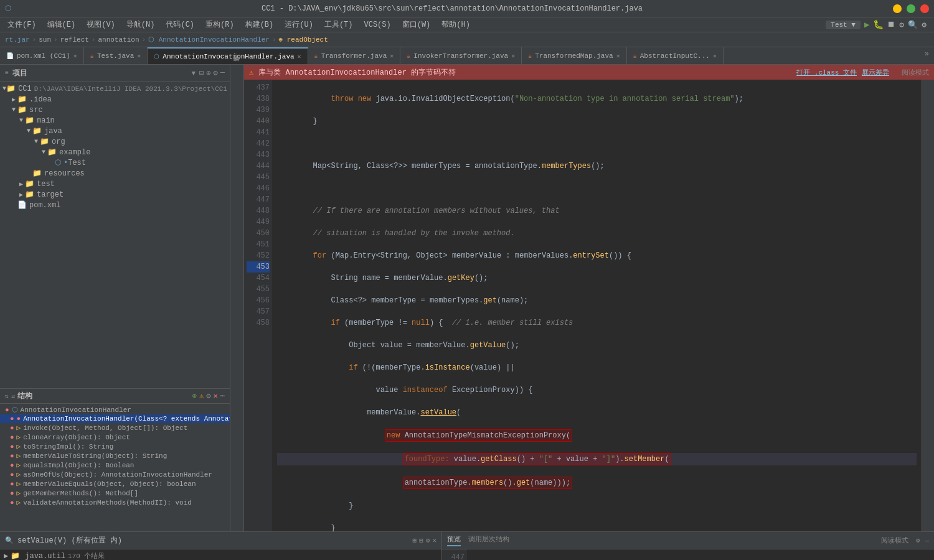 Image resolution: width=934 pixels, height=560 pixels. I want to click on close-button, so click(925, 9).